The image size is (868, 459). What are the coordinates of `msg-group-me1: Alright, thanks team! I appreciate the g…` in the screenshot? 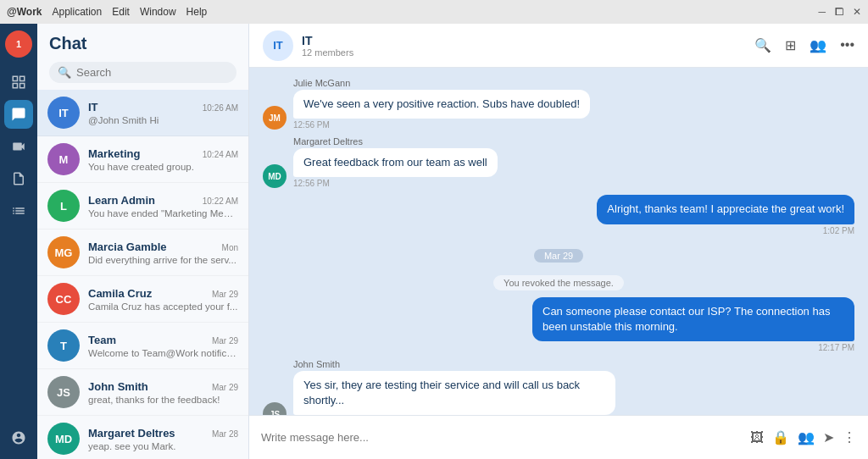 It's located at (559, 215).